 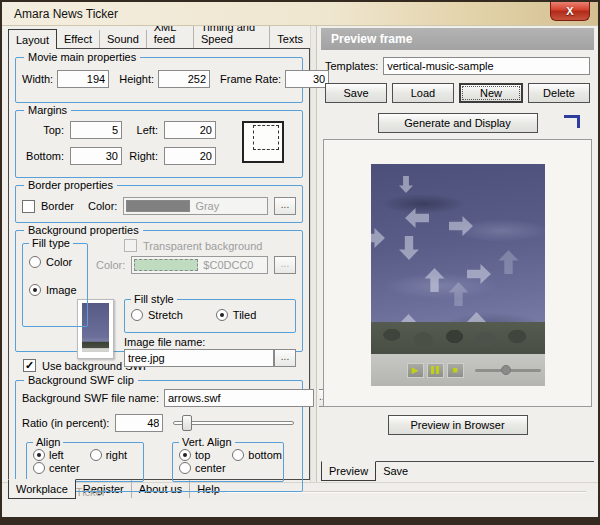 What do you see at coordinates (456, 370) in the screenshot?
I see `stop-button: ■` at bounding box center [456, 370].